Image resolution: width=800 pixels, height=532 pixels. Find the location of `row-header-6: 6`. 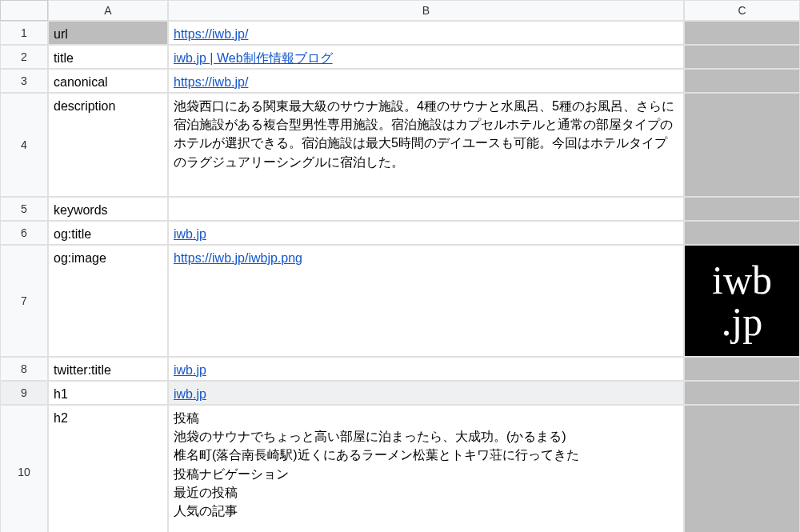

row-header-6: 6 is located at coordinates (24, 233).